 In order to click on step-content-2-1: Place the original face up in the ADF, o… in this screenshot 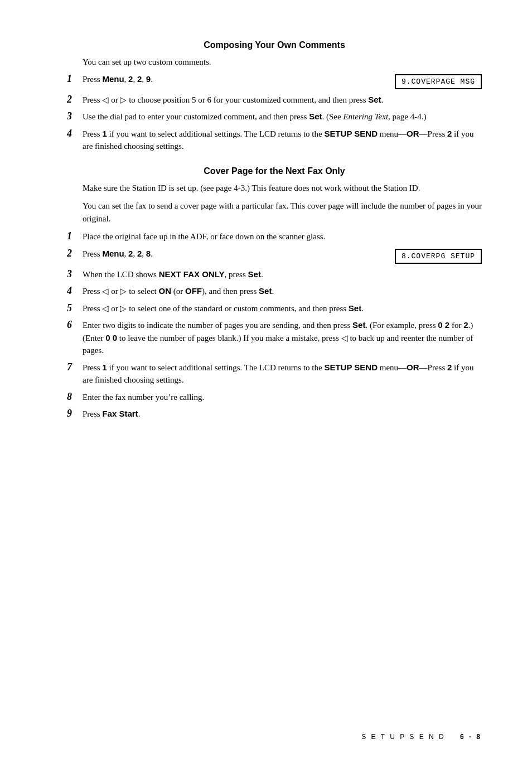, I will do `click(282, 236)`.